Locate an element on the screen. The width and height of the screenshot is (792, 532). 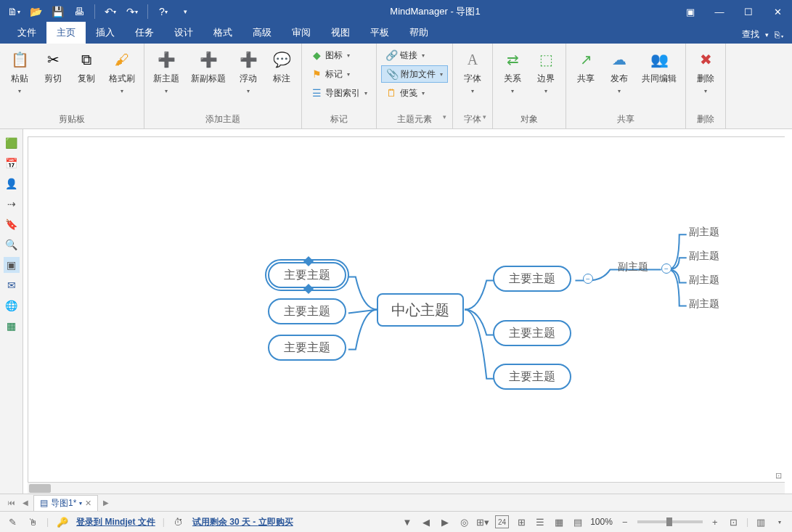
subtopic-4: 副主题 is located at coordinates (704, 304).